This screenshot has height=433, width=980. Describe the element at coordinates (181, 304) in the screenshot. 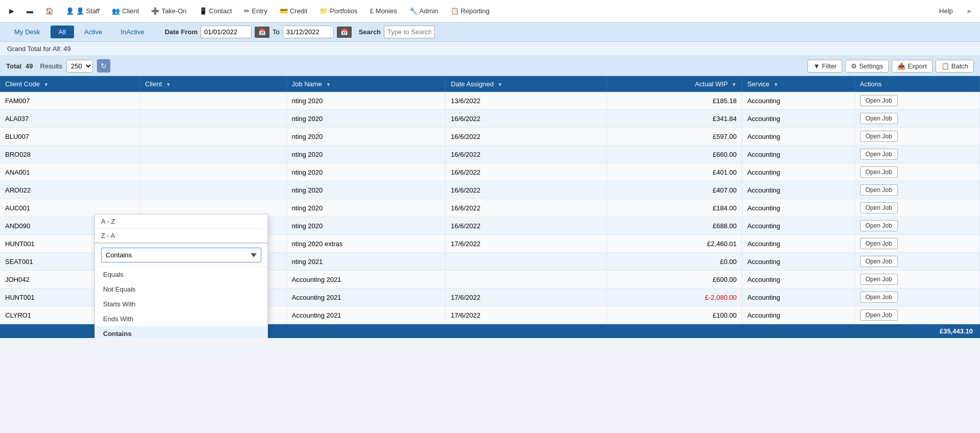

I see `filter-item-starts-with: Starts With` at that location.